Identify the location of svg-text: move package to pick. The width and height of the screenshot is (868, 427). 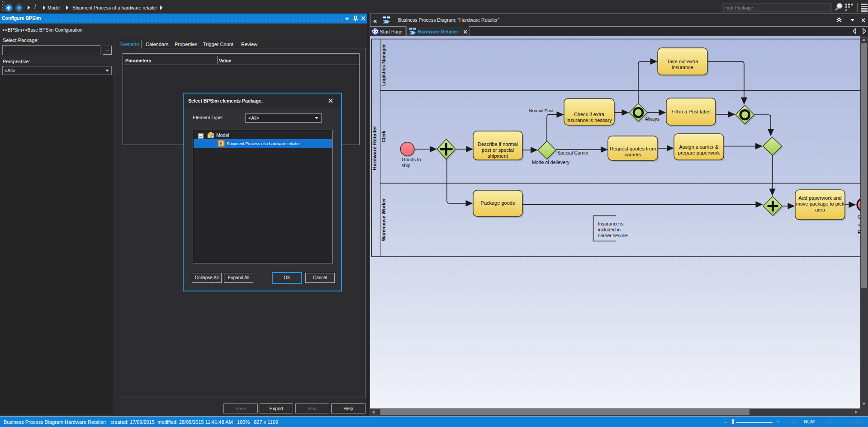
(821, 204).